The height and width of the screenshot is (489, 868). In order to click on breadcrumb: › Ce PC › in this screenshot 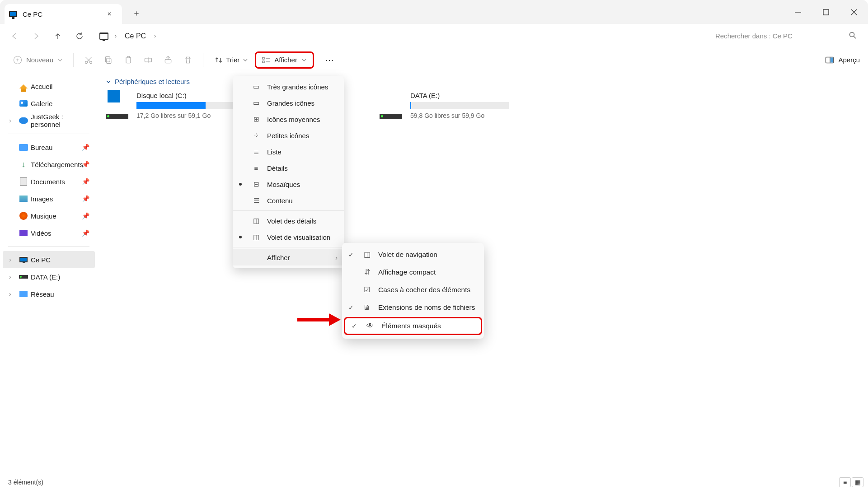, I will do `click(130, 36)`.